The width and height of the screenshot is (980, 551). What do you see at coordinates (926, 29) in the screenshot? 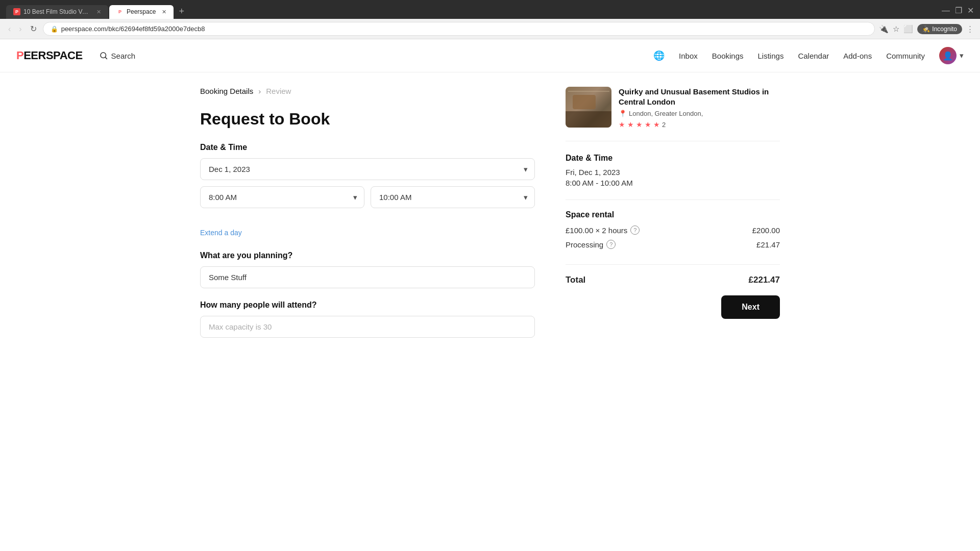
I see `incognito-icon: 🕵` at bounding box center [926, 29].